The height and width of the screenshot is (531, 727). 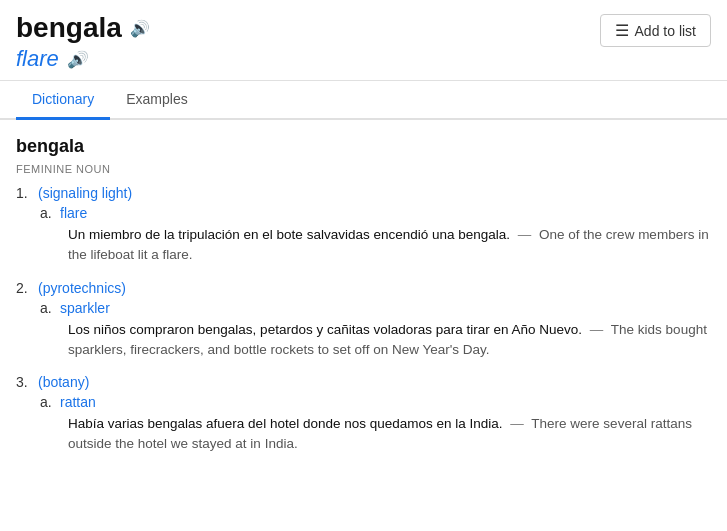 I want to click on example-es-2a: Los niños compraron bengalas, petardos y…, so click(x=325, y=330).